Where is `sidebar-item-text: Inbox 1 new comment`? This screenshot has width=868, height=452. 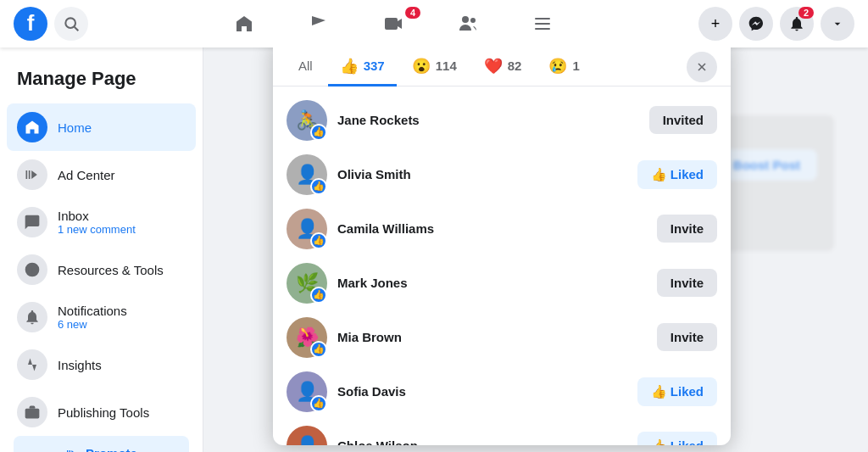 sidebar-item-text: Inbox 1 new comment is located at coordinates (97, 222).